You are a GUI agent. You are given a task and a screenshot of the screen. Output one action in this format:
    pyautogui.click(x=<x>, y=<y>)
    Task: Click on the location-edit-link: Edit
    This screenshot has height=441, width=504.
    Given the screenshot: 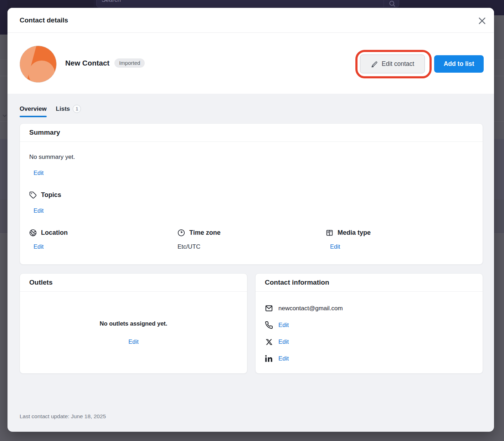 What is the action you would take?
    pyautogui.click(x=38, y=247)
    